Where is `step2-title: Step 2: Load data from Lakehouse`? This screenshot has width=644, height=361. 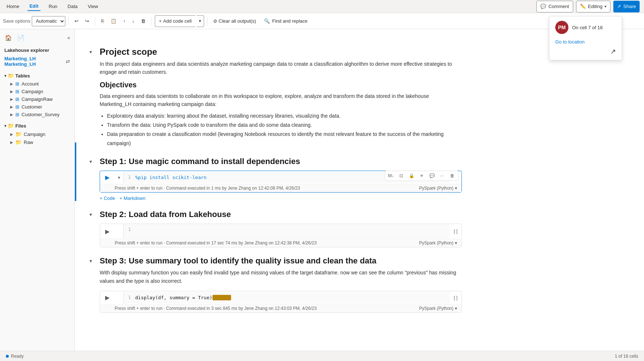
step2-title: Step 2: Load data from Lakehouse is located at coordinates (165, 214).